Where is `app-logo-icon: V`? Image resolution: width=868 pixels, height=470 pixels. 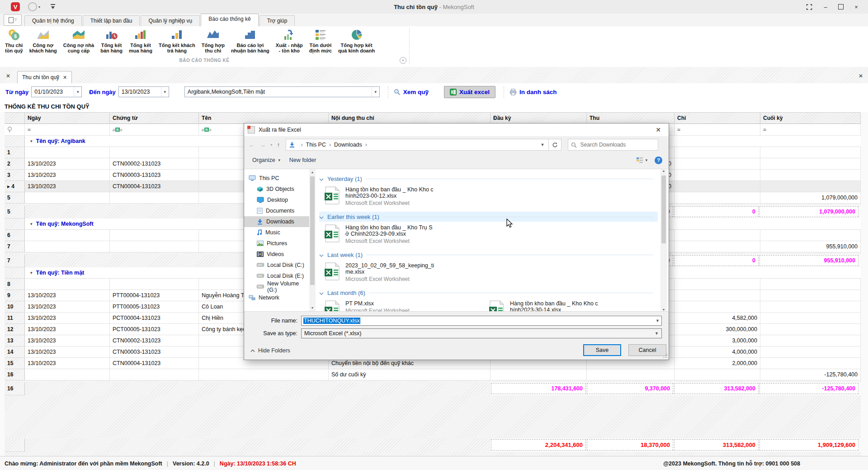 app-logo-icon: V is located at coordinates (15, 7).